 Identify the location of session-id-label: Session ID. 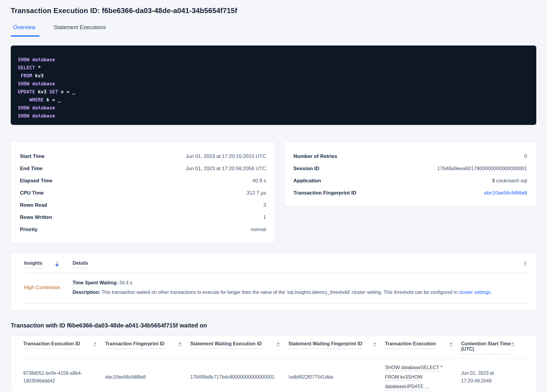
(306, 169).